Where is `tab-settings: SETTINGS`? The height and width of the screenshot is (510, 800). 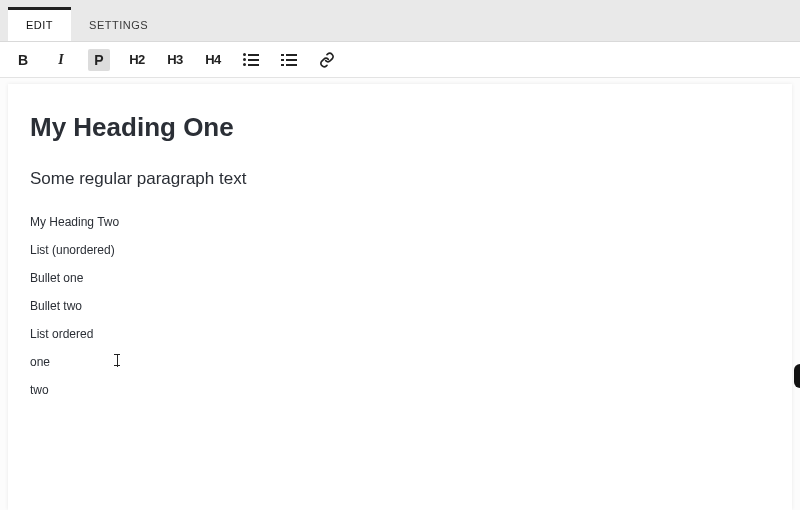
tab-settings: SETTINGS is located at coordinates (118, 24).